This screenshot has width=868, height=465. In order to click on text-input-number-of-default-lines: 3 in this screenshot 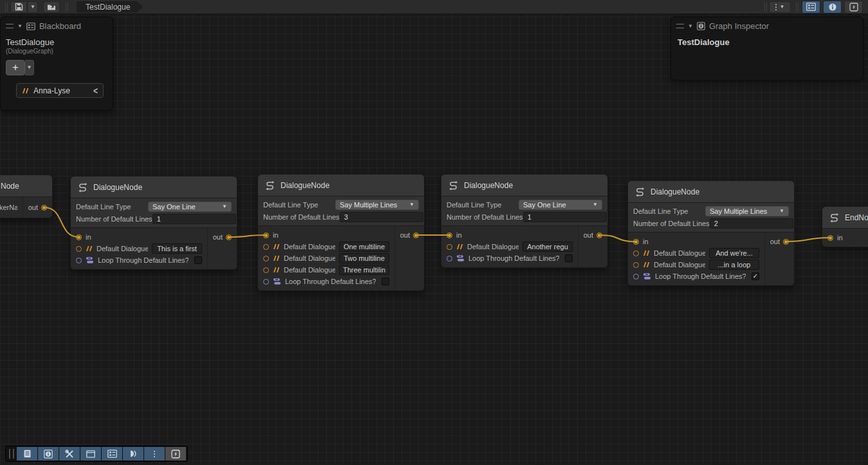, I will do `click(382, 217)`.